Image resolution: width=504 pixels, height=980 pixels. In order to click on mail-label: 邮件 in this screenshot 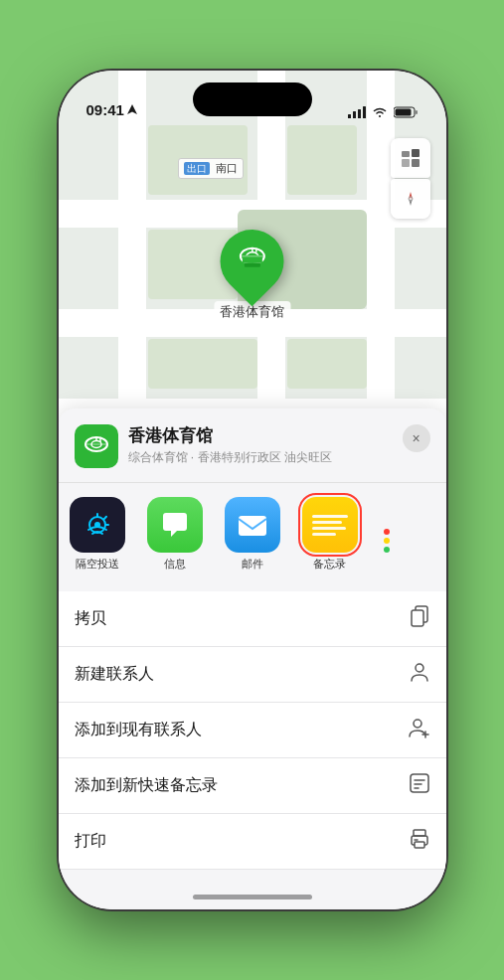, I will do `click(252, 565)`.